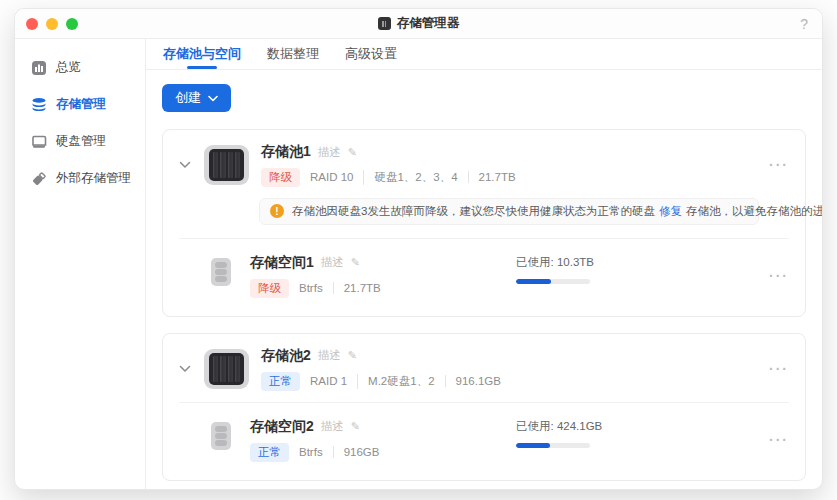 The height and width of the screenshot is (500, 837). What do you see at coordinates (418, 178) in the screenshot?
I see `pool-meta: RAID 10 硬盘1、2、3、4 21.7TB` at bounding box center [418, 178].